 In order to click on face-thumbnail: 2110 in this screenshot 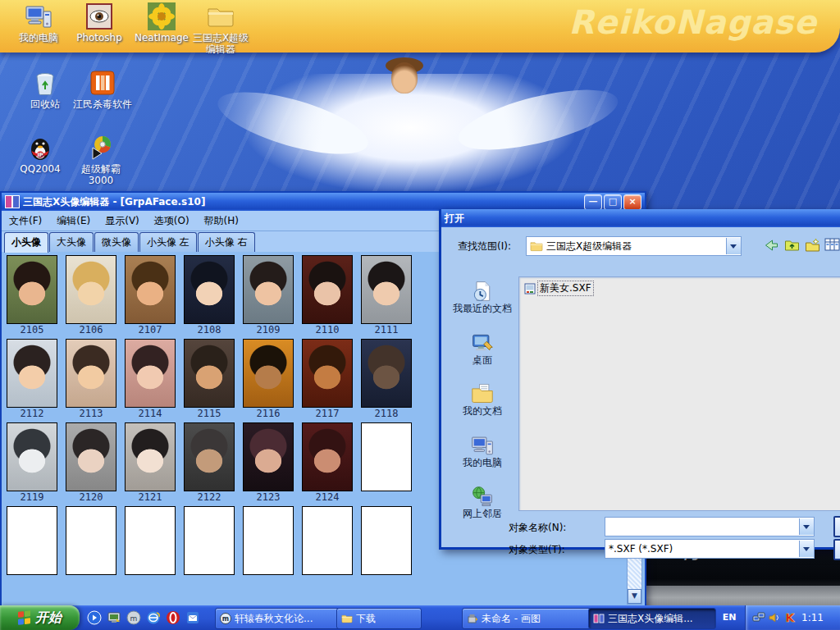, I will do `click(327, 295)`.